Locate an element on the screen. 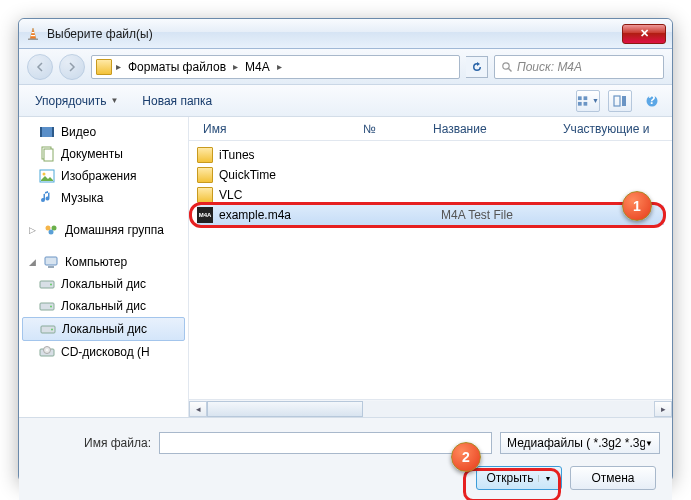 This screenshot has height=500, width=691. file-type-filter: Медиафайлы ( *.3g2 *.3gp *.3g ▼ is located at coordinates (580, 443).